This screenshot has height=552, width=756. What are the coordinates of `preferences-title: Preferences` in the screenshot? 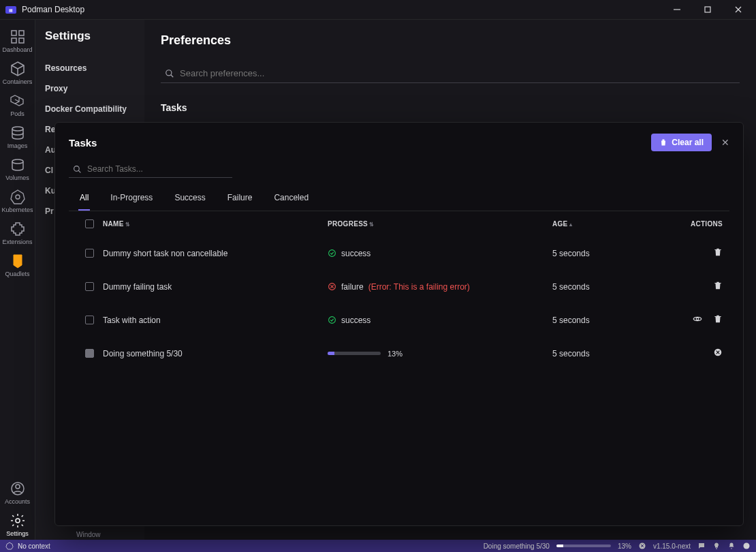 It's located at (450, 41).